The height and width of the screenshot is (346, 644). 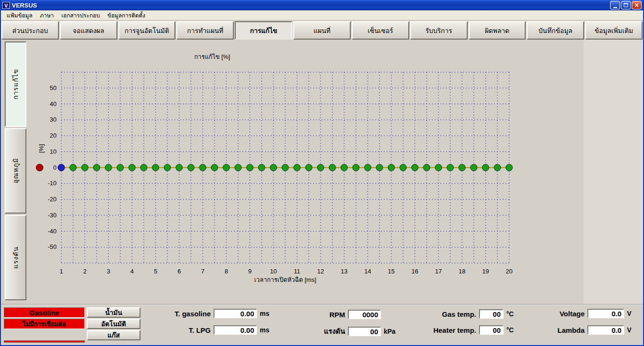 I want to click on window-title: VERSUS, so click(x=311, y=6).